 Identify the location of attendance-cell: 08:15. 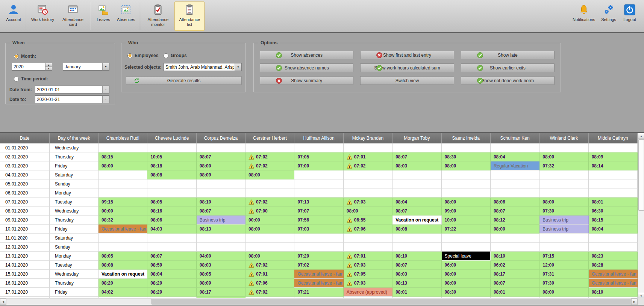
(123, 157).